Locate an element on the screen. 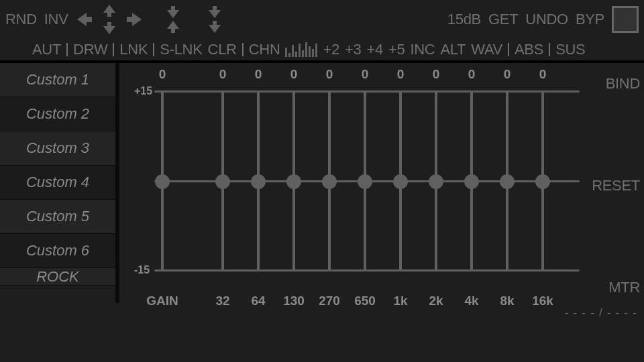 This screenshot has height=362, width=644. reset-button: RESET is located at coordinates (616, 186).